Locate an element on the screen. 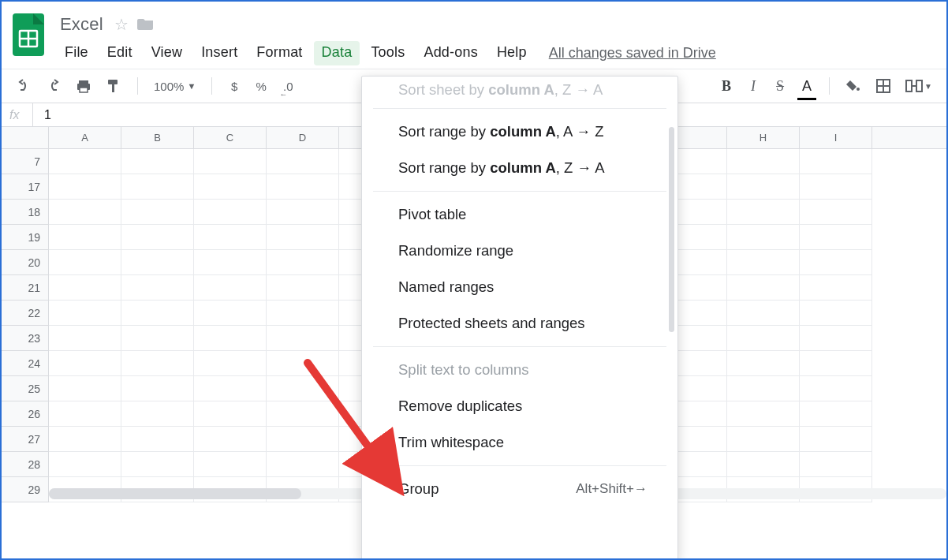 Image resolution: width=948 pixels, height=560 pixels. row-header: 17 is located at coordinates (25, 187).